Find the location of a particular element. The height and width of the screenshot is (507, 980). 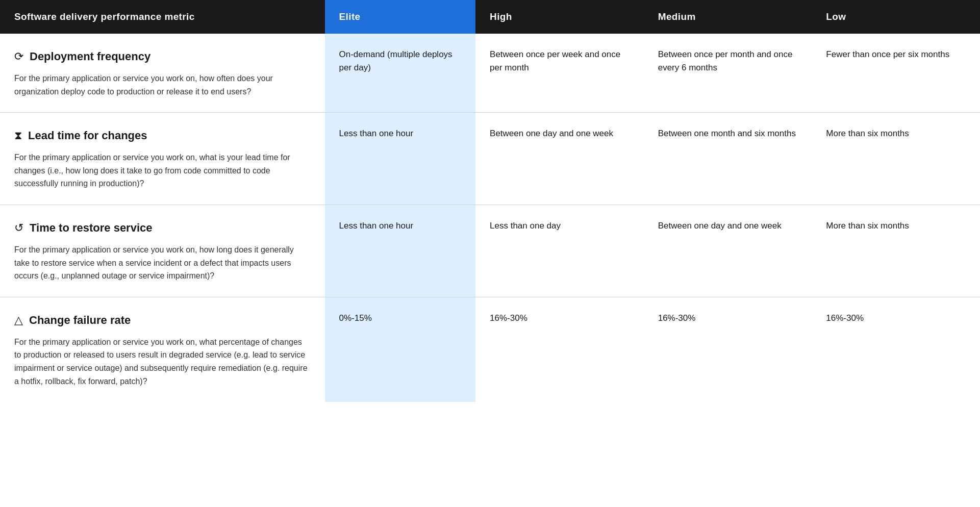

low-column-header: Low is located at coordinates (896, 17).